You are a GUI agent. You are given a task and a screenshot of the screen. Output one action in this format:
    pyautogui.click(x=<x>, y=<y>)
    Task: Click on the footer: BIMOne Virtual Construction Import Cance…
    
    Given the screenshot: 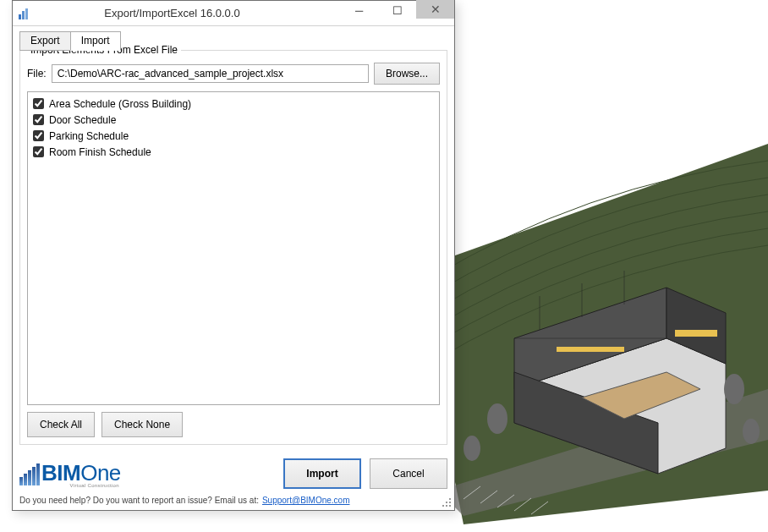 What is the action you would take?
    pyautogui.click(x=233, y=471)
    